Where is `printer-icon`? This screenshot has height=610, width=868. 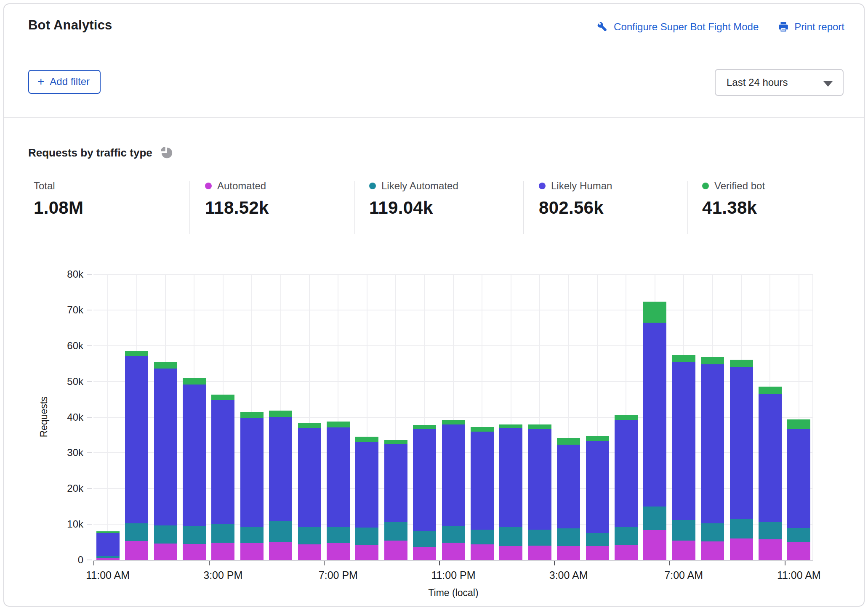 printer-icon is located at coordinates (783, 27).